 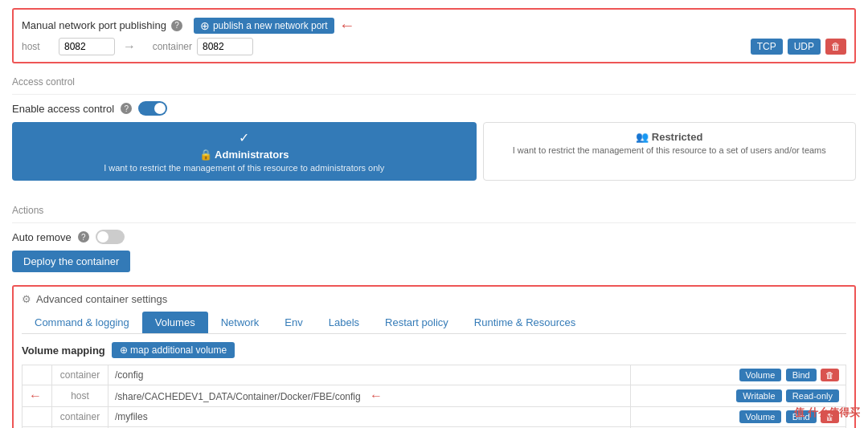 I want to click on udp-btn: UDP, so click(x=804, y=47).